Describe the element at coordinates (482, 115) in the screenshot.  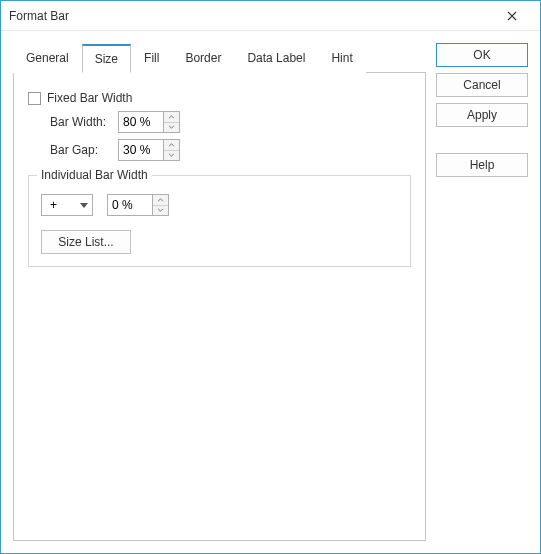
I see `apply-button: Apply` at that location.